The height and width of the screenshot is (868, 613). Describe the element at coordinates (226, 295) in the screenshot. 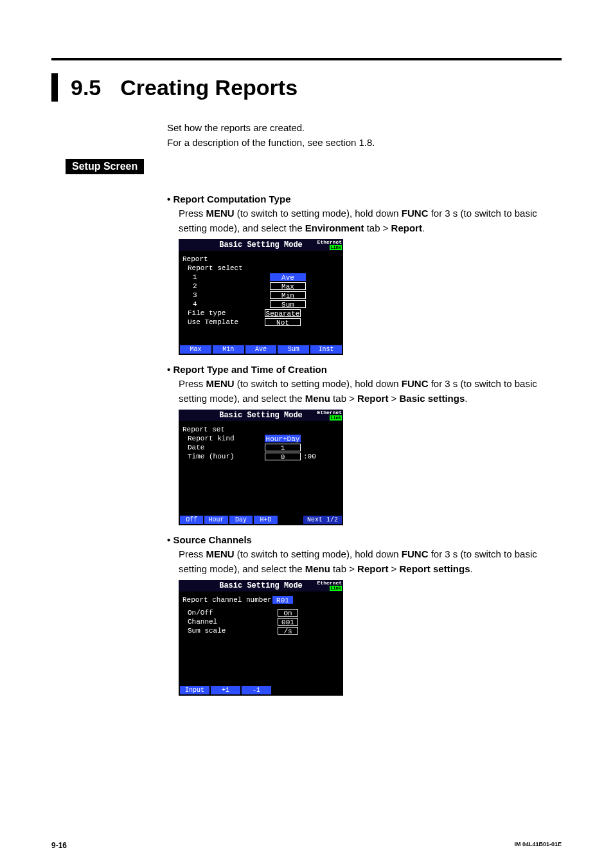

I see `t: 3` at that location.